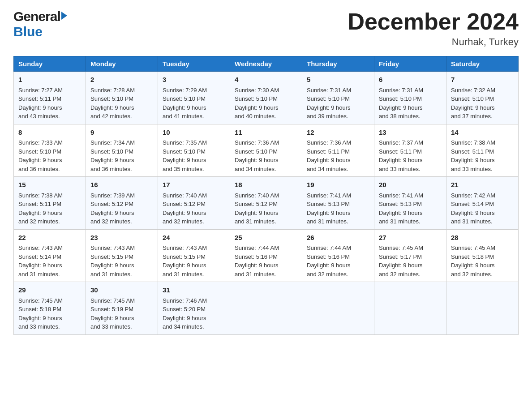  Describe the element at coordinates (122, 314) in the screenshot. I see `day-info: Sunrise: 7:45 AMSunset: 5:19 PMDaylight:…` at that location.